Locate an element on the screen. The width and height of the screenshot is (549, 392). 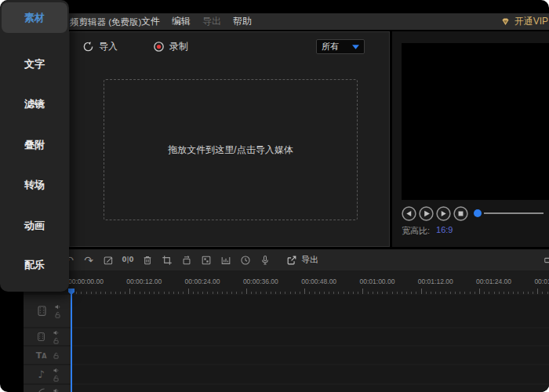
stop-button is located at coordinates (461, 213).